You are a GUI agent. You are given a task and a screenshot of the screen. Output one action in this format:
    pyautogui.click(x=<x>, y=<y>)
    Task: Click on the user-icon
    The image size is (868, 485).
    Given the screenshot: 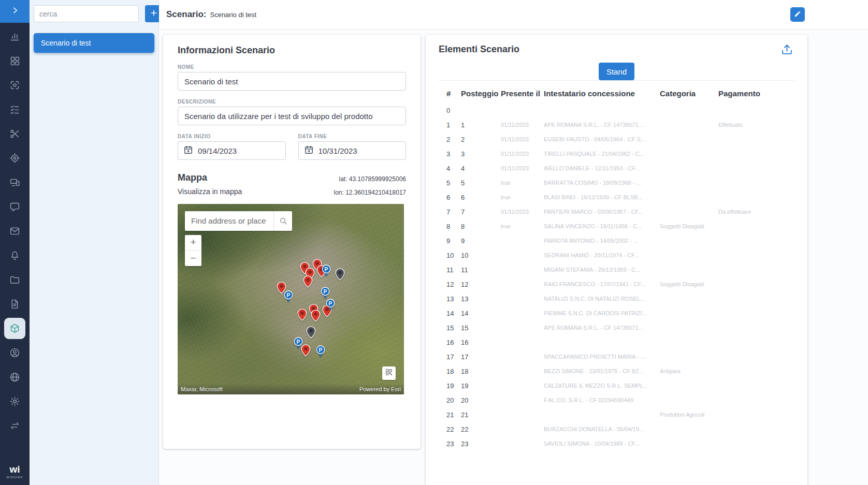 What is the action you would take?
    pyautogui.click(x=15, y=353)
    